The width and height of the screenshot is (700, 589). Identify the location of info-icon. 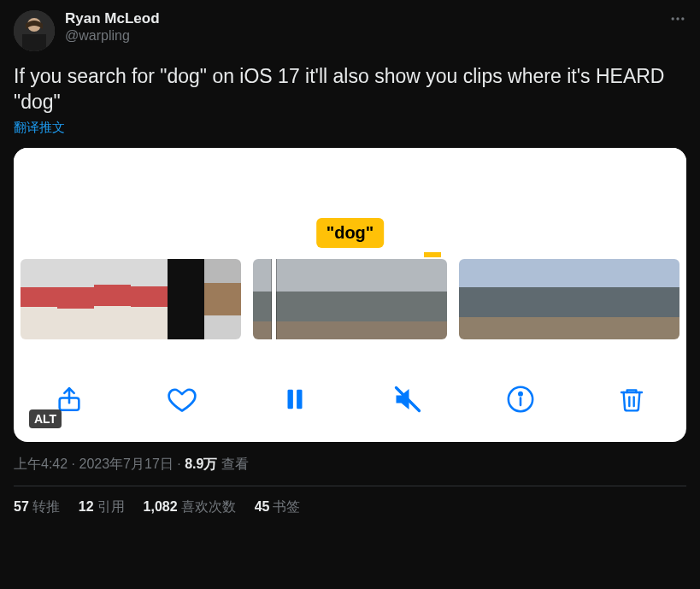
(521, 399).